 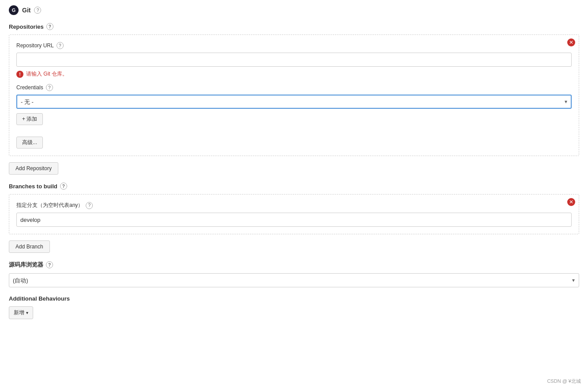 I want to click on dropdown-caret-icon: ▾, so click(x=27, y=313).